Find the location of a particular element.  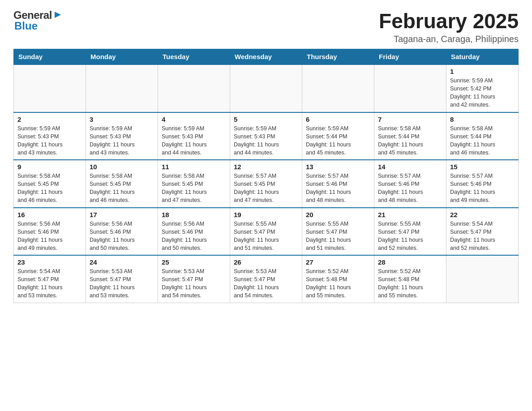

day-number: 3 is located at coordinates (122, 119).